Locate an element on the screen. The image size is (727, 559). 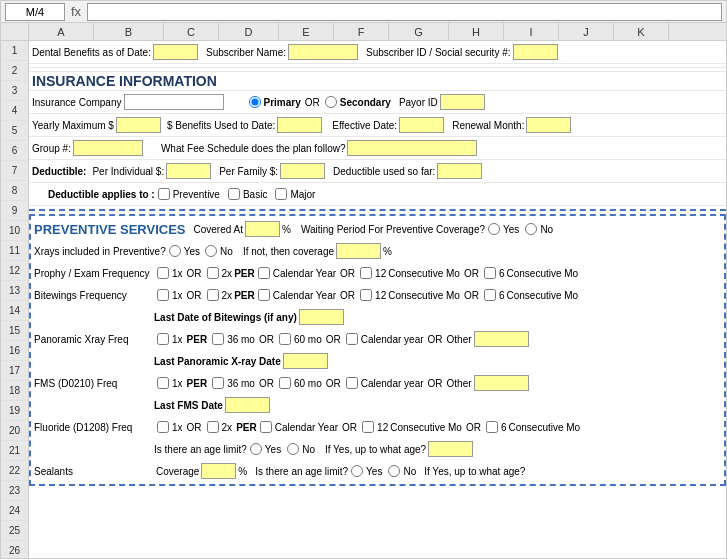
bitewings-12-cb is located at coordinates (366, 295).